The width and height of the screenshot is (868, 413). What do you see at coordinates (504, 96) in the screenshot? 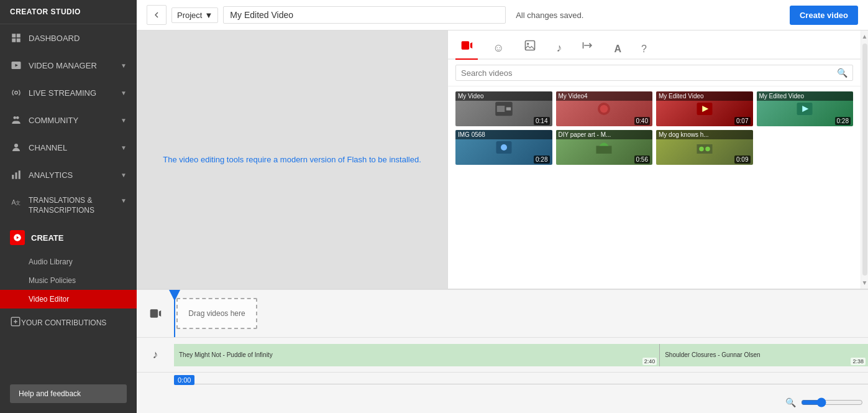
I see `video-label-1: My Video` at bounding box center [504, 96].